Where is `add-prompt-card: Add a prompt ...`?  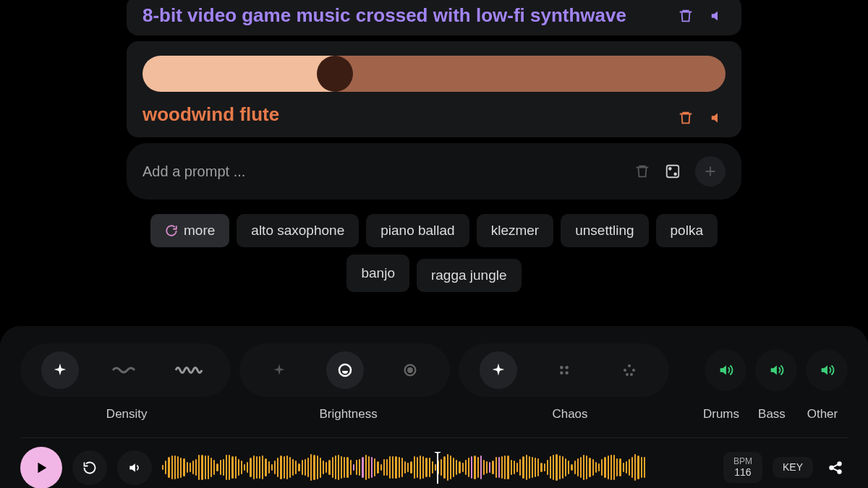 add-prompt-card: Add a prompt ... is located at coordinates (434, 171).